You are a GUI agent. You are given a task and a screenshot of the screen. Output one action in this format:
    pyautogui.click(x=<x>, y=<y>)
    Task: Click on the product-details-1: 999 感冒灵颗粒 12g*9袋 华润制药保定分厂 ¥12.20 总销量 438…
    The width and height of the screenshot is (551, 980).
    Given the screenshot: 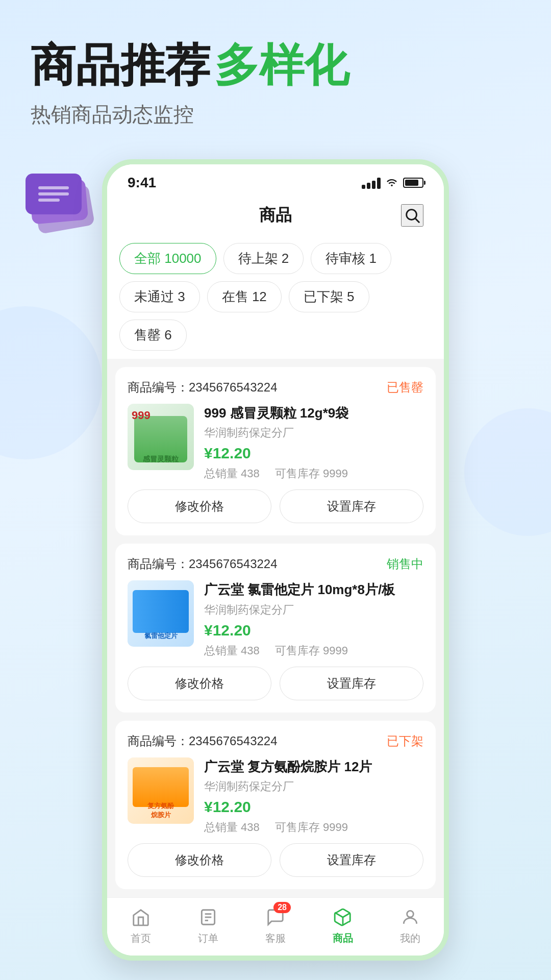 What is the action you would take?
    pyautogui.click(x=314, y=443)
    